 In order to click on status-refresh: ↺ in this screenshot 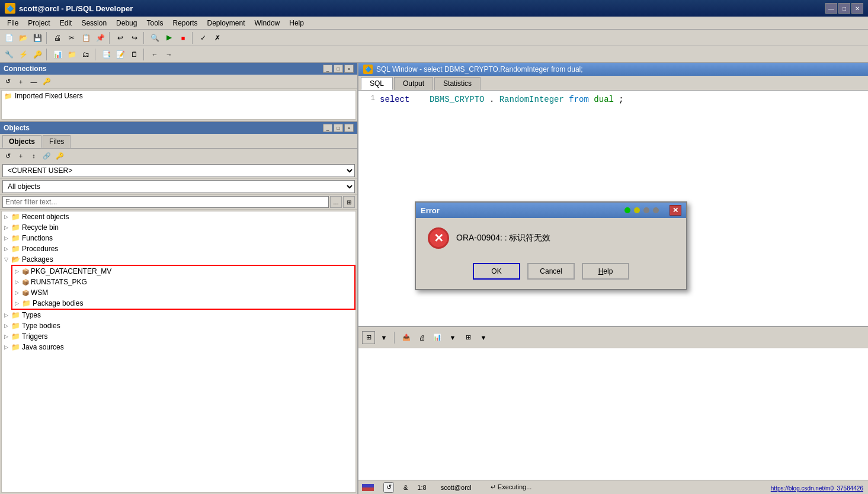, I will do `click(389, 487)`.